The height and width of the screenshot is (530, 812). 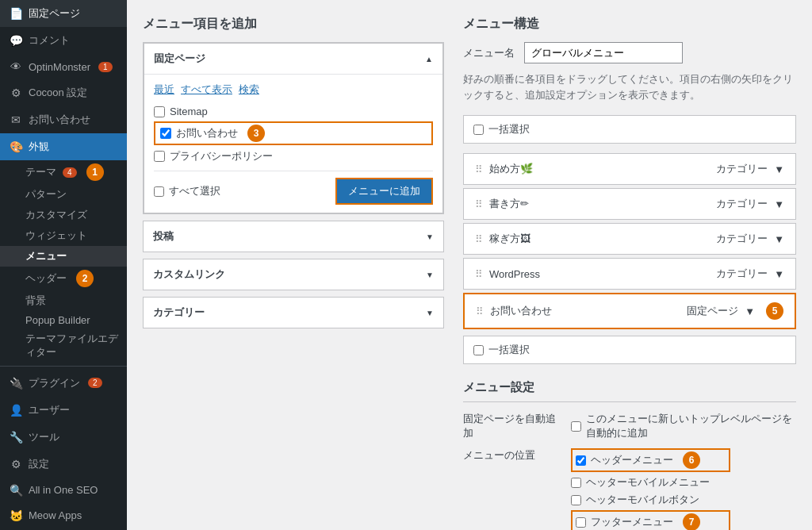 I want to click on fixed-pages-icon: 📄, so click(x=16, y=13).